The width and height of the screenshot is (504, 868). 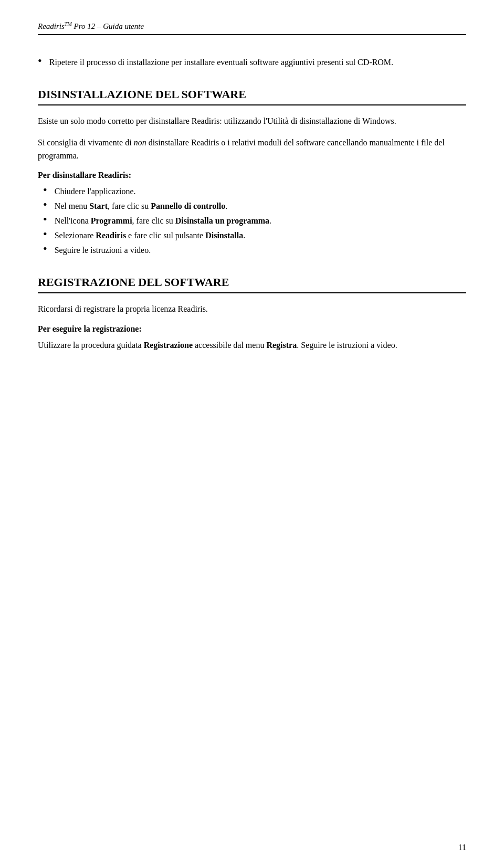 I want to click on section1-bullet-2: • Nel menu Start, fare clic su Pannello …, so click(x=255, y=206).